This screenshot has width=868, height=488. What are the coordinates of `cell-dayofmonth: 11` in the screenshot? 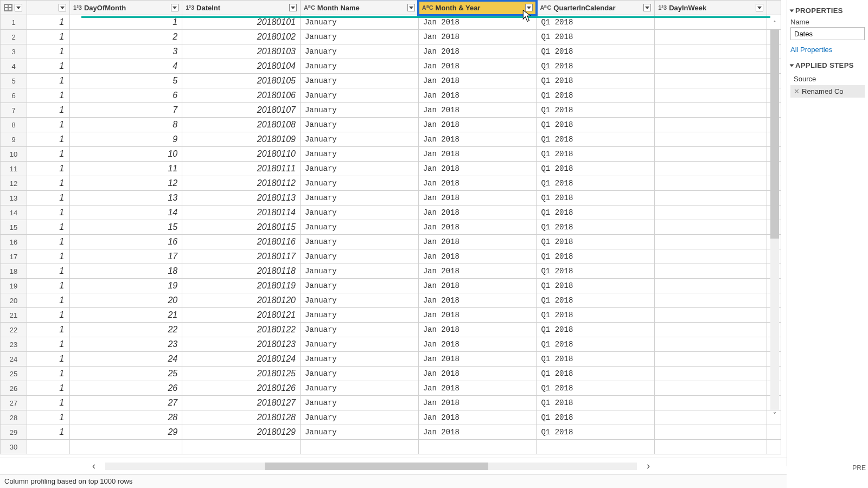 It's located at (126, 169).